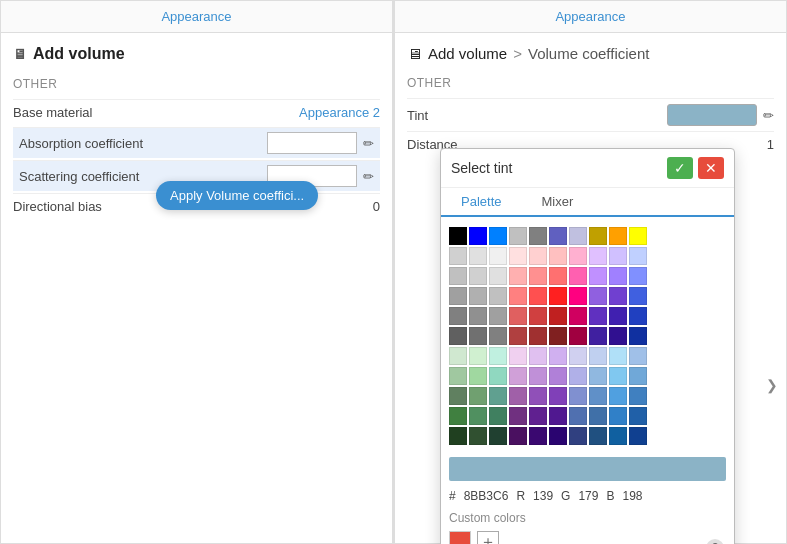  What do you see at coordinates (368, 176) in the screenshot?
I see `scattering-edit-icon: ✏` at bounding box center [368, 176].